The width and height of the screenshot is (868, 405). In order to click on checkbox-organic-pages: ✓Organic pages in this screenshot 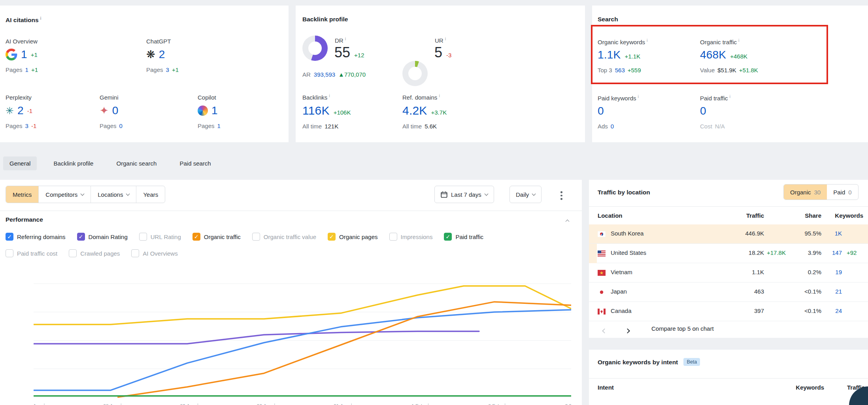, I will do `click(353, 237)`.